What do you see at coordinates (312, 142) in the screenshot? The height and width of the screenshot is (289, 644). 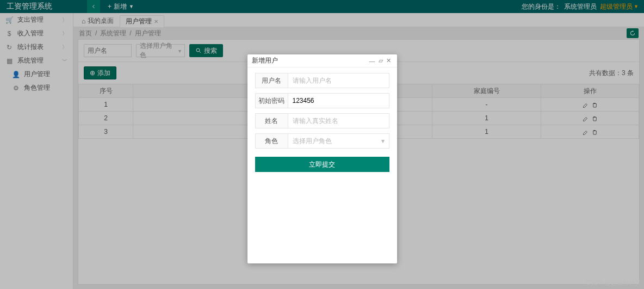 I see `role-select-placeholder: 选择用户角色` at bounding box center [312, 142].